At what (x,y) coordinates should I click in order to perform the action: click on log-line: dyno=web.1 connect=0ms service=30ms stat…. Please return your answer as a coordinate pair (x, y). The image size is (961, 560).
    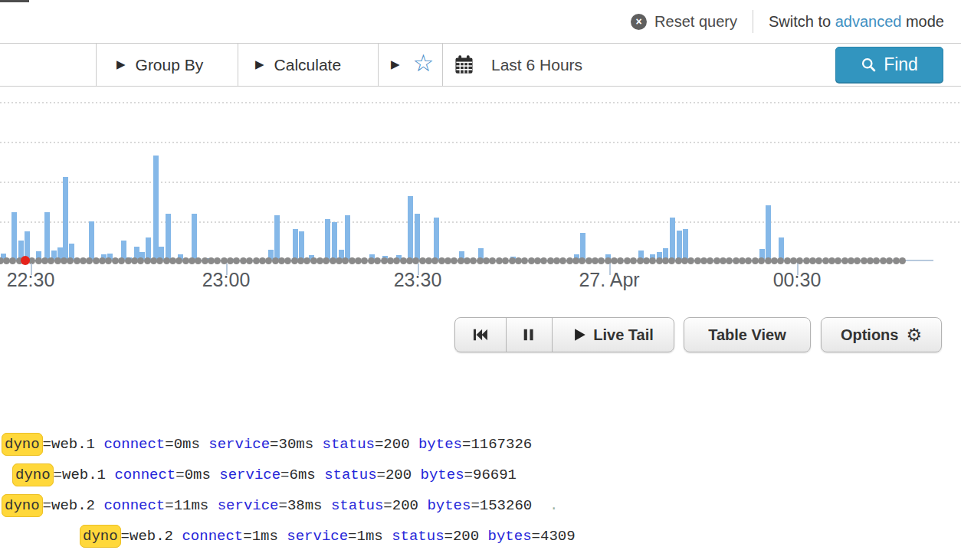
    Looking at the image, I should click on (267, 444).